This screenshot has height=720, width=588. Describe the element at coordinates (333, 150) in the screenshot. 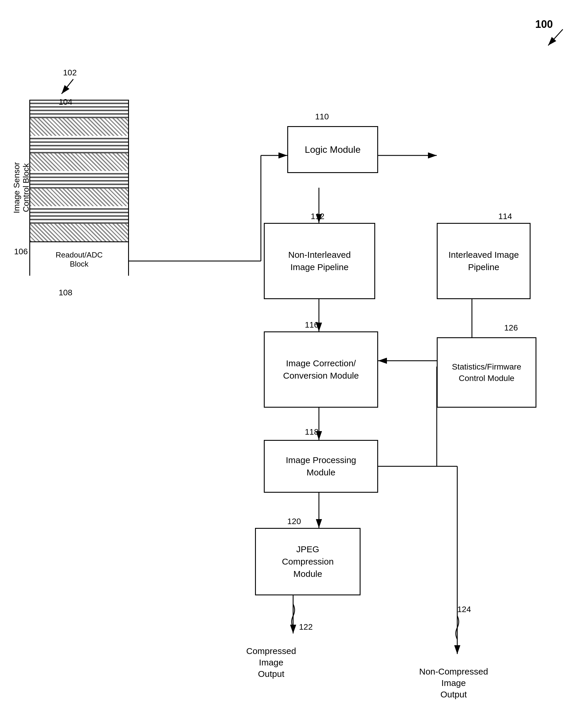

I see `logic-module-box: Logic Module` at that location.